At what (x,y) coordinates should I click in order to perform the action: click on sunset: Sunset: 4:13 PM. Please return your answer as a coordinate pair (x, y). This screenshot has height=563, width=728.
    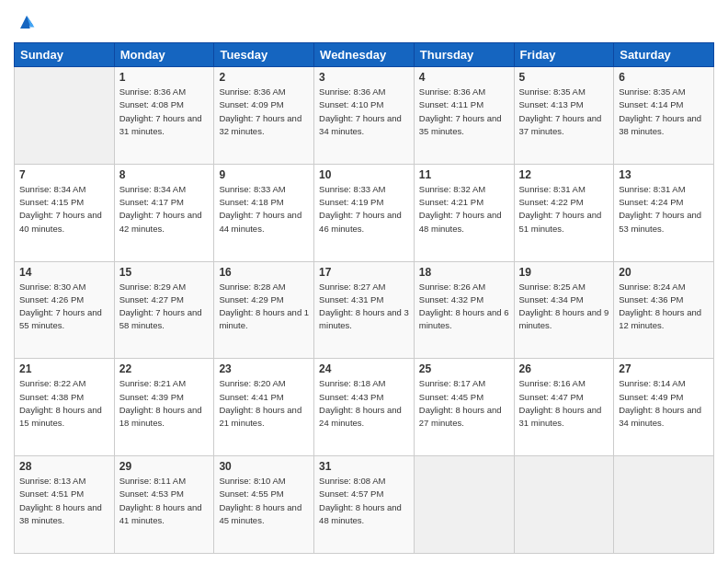
    Looking at the image, I should click on (552, 105).